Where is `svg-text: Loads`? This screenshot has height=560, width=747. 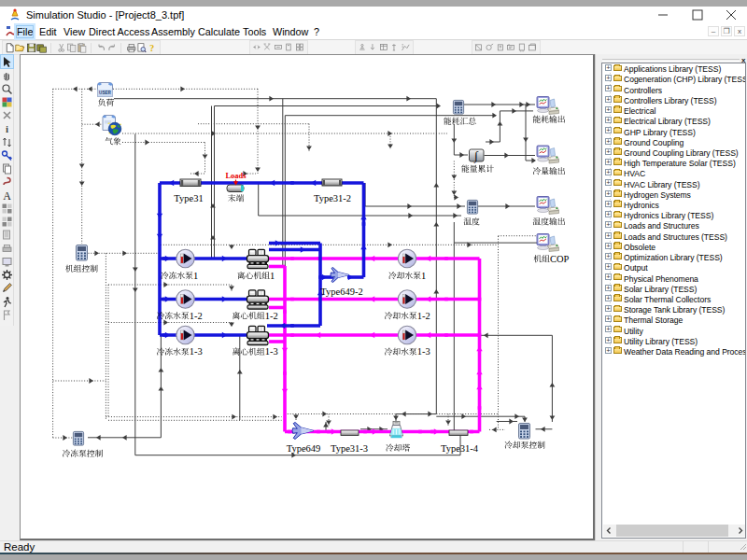 svg-text: Loads is located at coordinates (235, 175).